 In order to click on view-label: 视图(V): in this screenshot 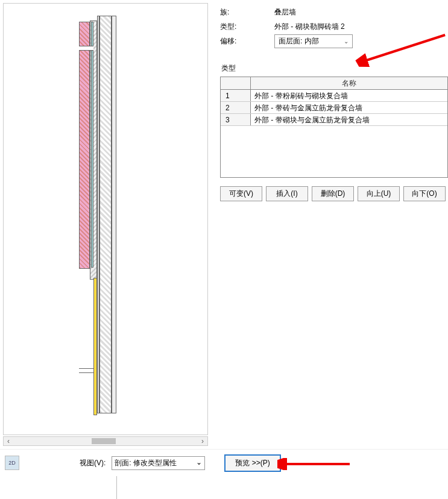, I will do `click(93, 463)`.